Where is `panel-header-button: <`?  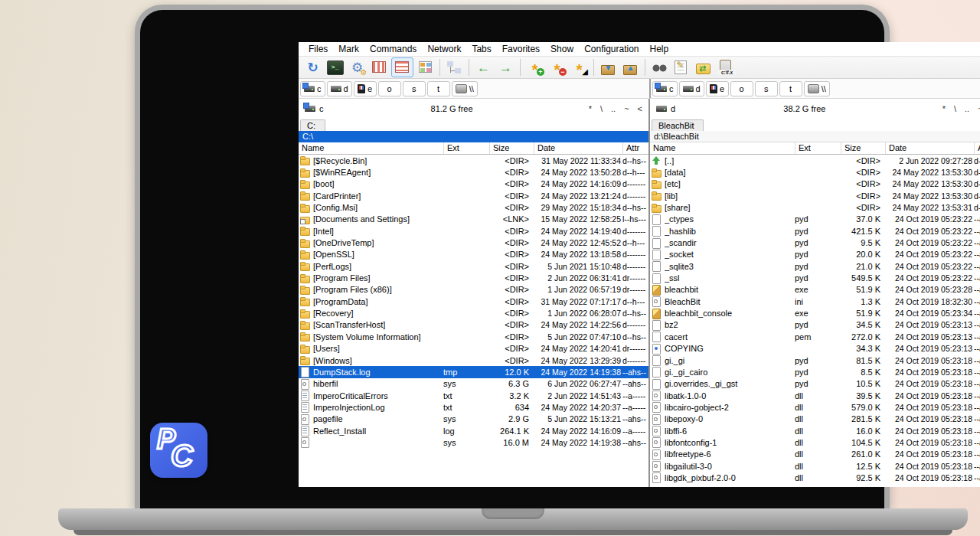 panel-header-button: < is located at coordinates (640, 109).